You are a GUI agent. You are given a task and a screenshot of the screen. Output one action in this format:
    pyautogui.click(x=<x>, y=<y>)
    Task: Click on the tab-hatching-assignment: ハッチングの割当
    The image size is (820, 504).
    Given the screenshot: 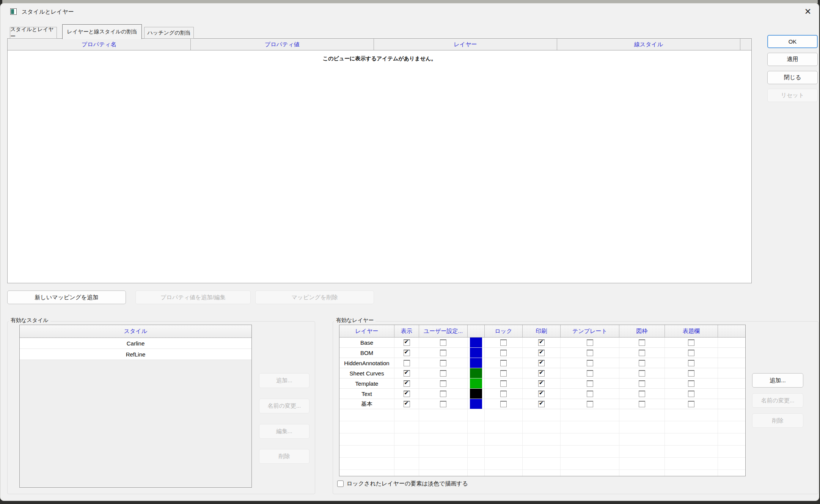 What is the action you would take?
    pyautogui.click(x=169, y=33)
    